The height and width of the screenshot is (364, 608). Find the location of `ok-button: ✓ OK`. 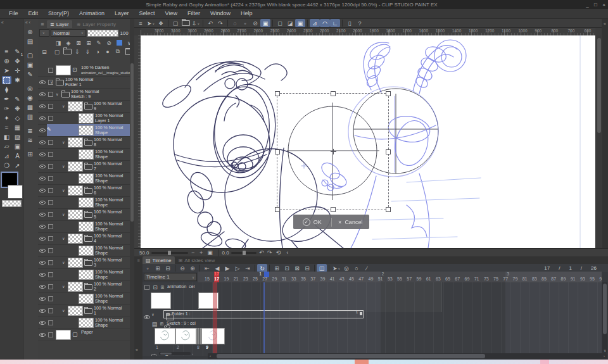

ok-button: ✓ OK is located at coordinates (312, 222).